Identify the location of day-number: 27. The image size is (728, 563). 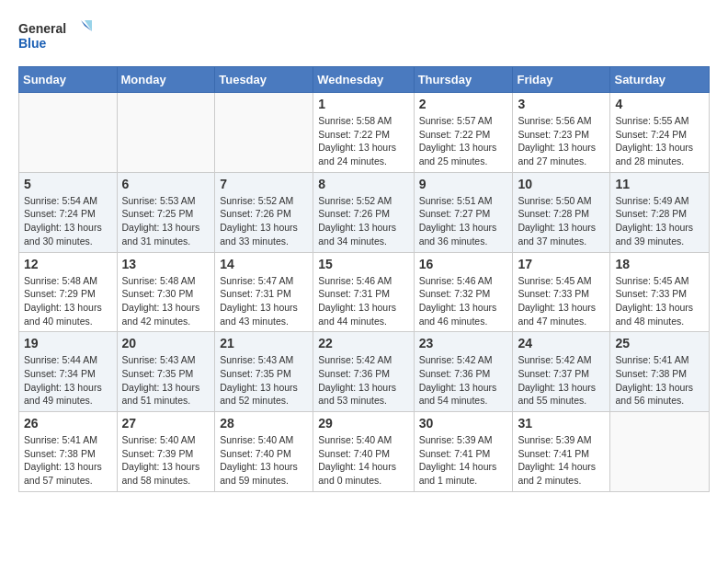
(166, 423).